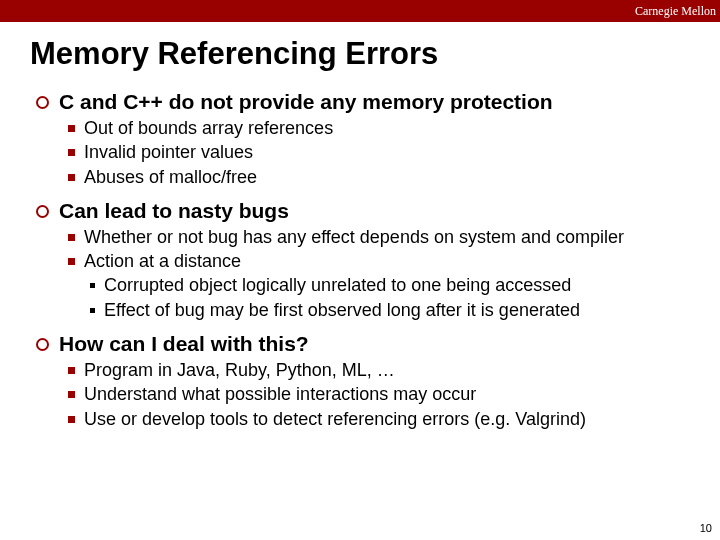 The height and width of the screenshot is (540, 720). What do you see at coordinates (384, 394) in the screenshot?
I see `list-item: Understand what possible interactions ma…` at bounding box center [384, 394].